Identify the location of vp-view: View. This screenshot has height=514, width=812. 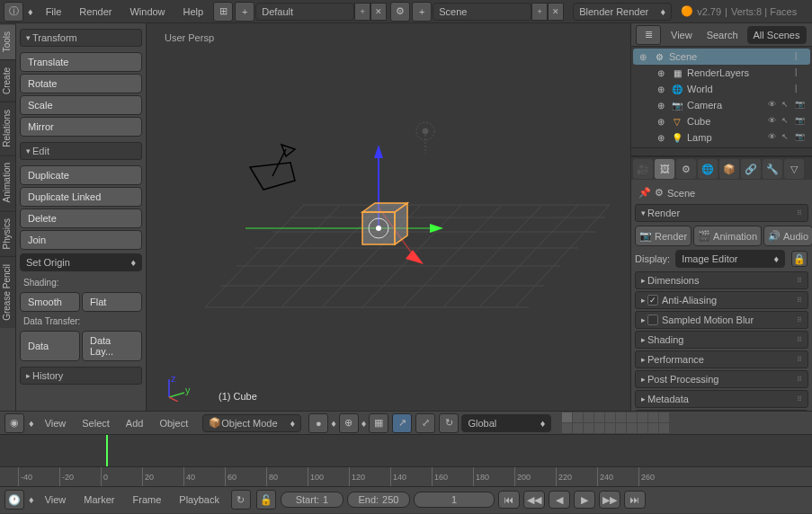
(56, 423).